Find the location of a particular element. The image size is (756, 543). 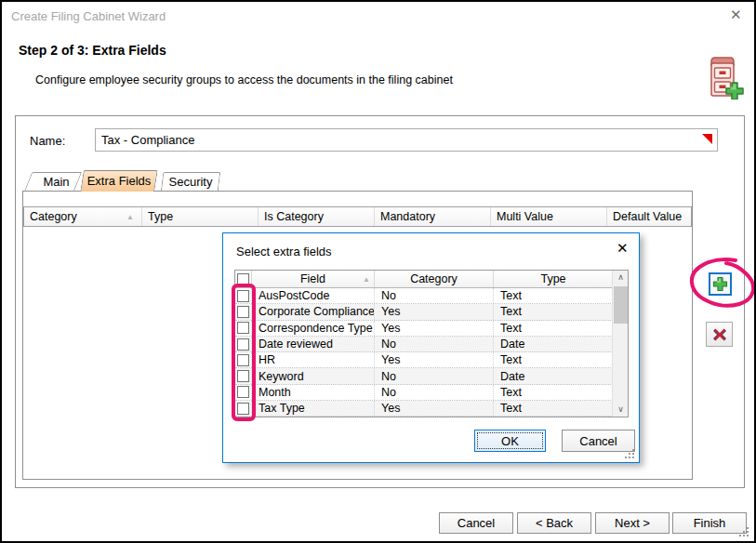

column-header-field: Field ▲ is located at coordinates (313, 279).